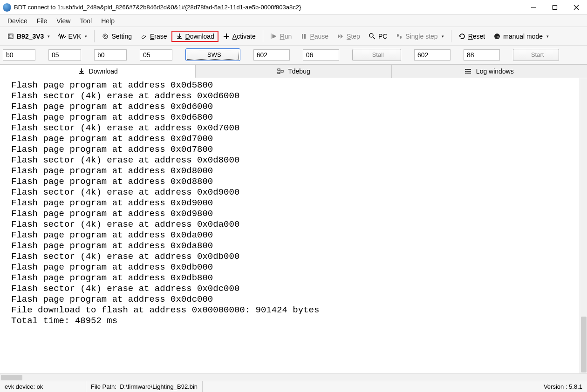 This screenshot has height=392, width=587. I want to click on tab-tdebug: Tdebug, so click(294, 71).